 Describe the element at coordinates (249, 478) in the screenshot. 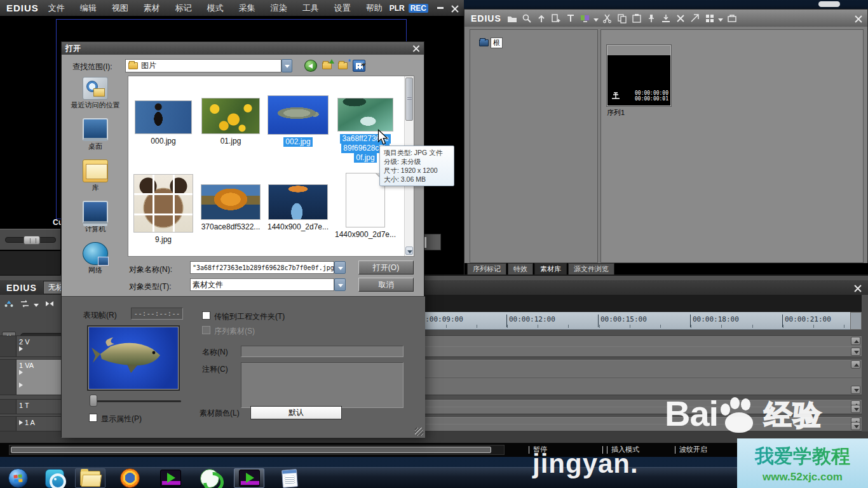

I see `taskbar-edius-active-button` at that location.